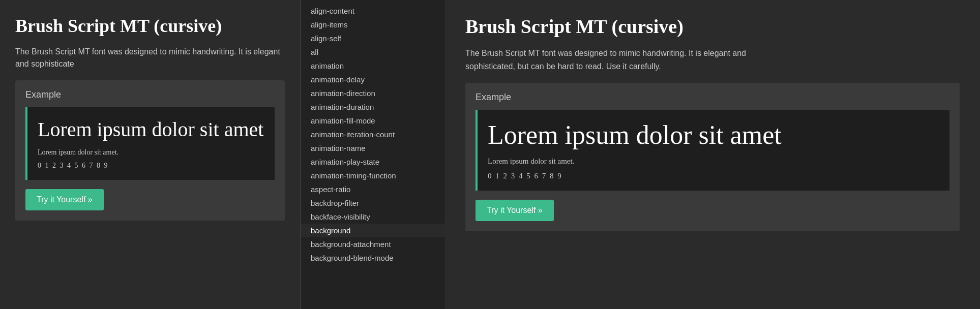  Describe the element at coordinates (373, 121) in the screenshot. I see `nav-item-animation-fill-mode: animation-fill-mode` at that location.